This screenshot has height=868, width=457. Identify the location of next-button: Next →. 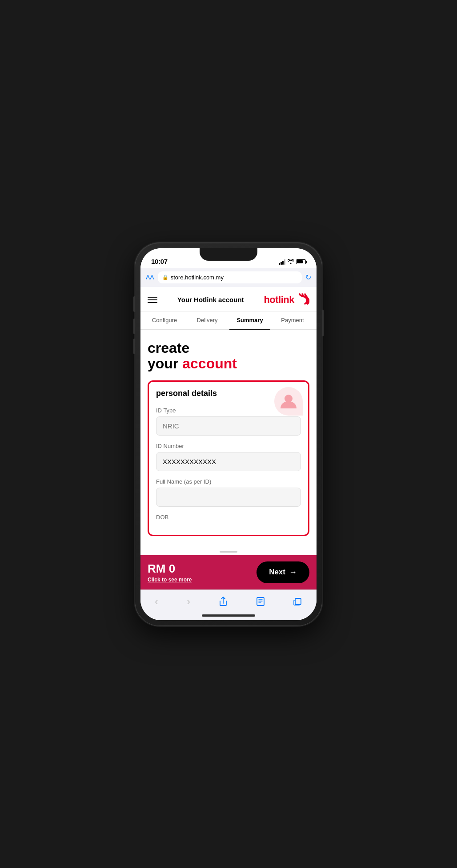
(283, 572).